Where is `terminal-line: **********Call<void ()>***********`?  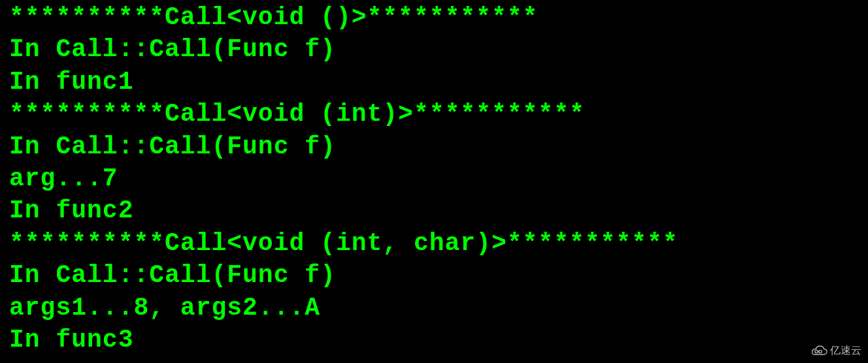
terminal-line: **********Call<void ()>*********** is located at coordinates (434, 17).